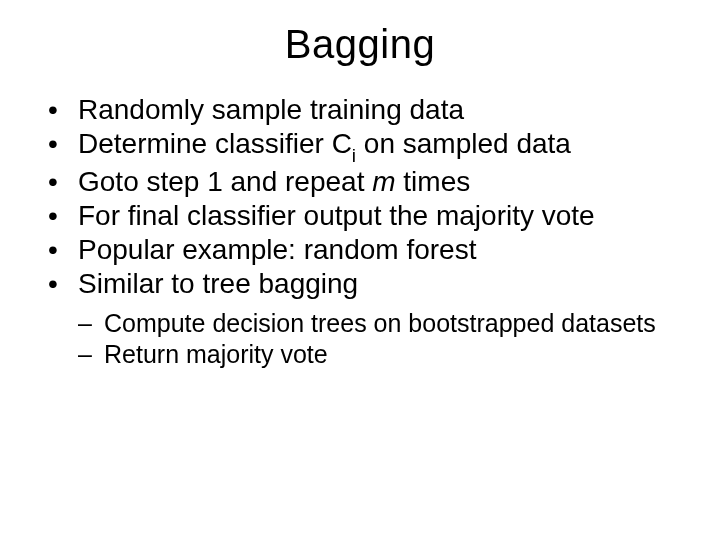 The height and width of the screenshot is (540, 720). Describe the element at coordinates (366, 182) in the screenshot. I see `bullet-item: Goto step 1 and repeat m times` at that location.